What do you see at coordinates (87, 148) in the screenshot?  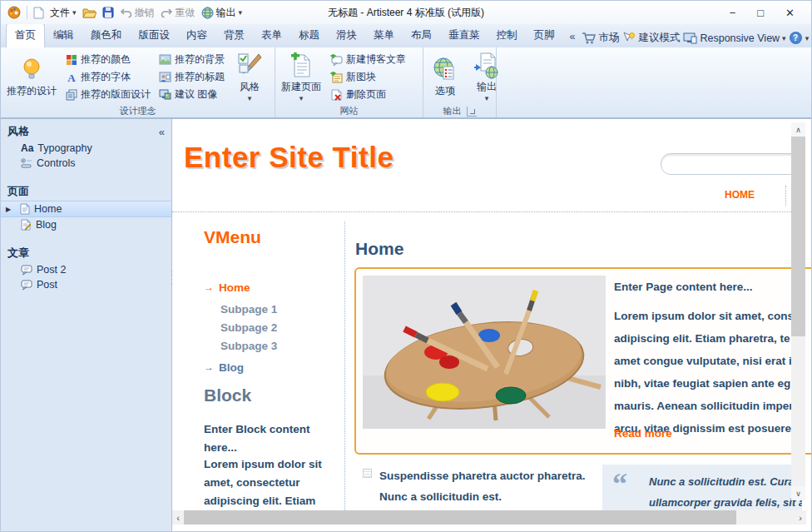 I see `sidebar-item-typography: Aa Typography` at bounding box center [87, 148].